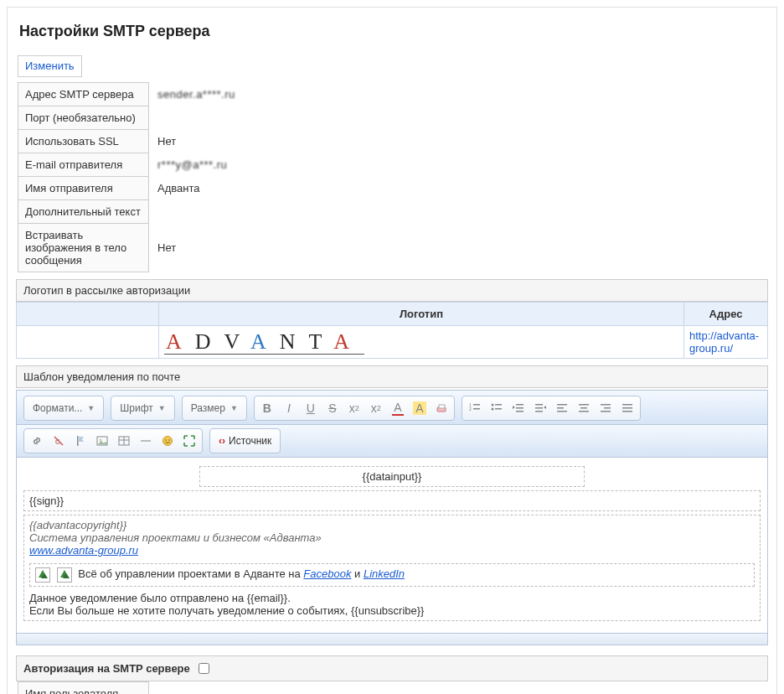 The image size is (784, 694). I want to click on text-color-button: A, so click(398, 408).